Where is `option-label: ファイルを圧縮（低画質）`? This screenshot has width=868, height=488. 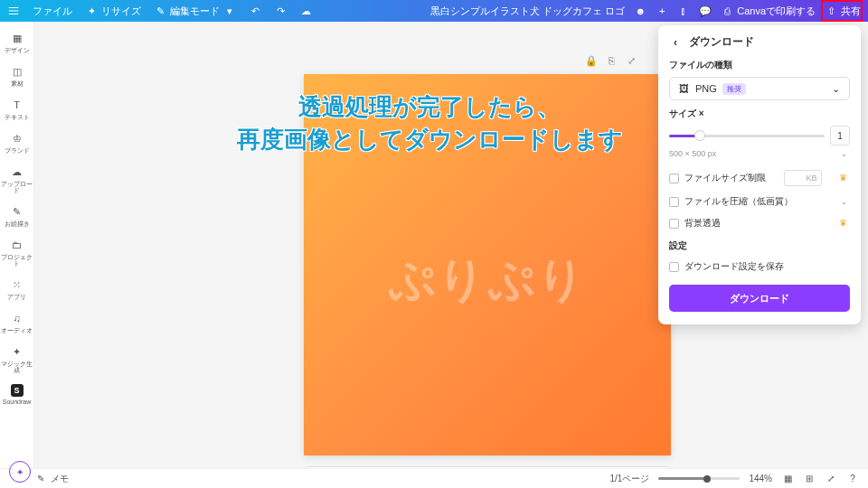
option-label: ファイルを圧縮（低画質） is located at coordinates (739, 202).